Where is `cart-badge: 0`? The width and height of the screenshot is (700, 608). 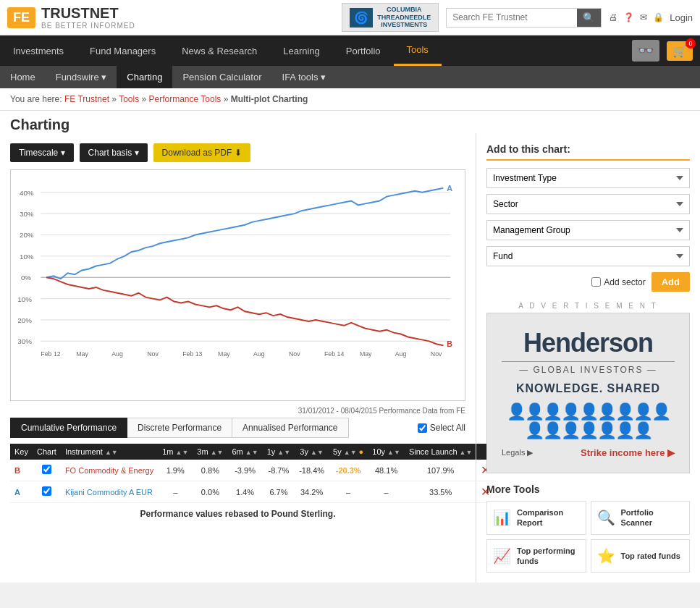
cart-badge: 0 is located at coordinates (691, 43).